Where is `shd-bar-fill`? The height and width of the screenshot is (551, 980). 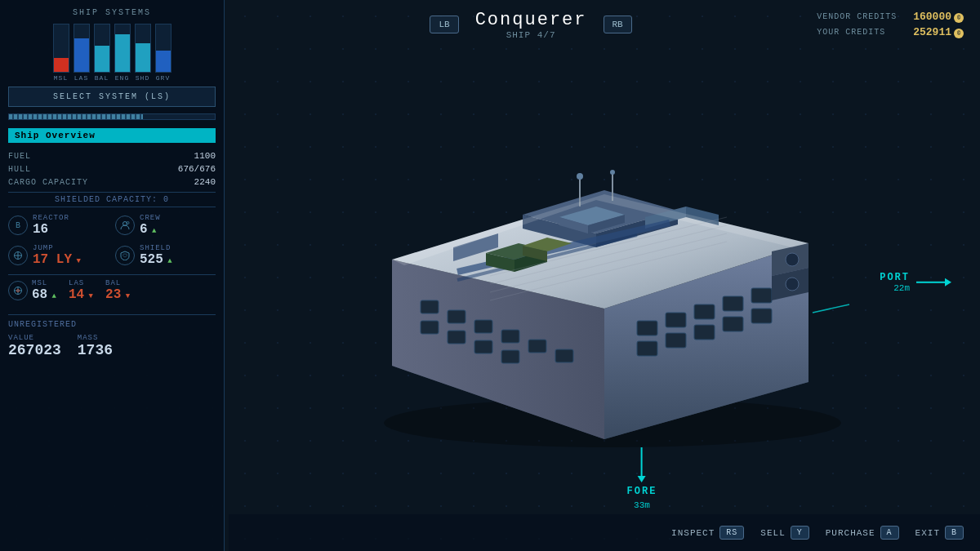 shd-bar-fill is located at coordinates (143, 57).